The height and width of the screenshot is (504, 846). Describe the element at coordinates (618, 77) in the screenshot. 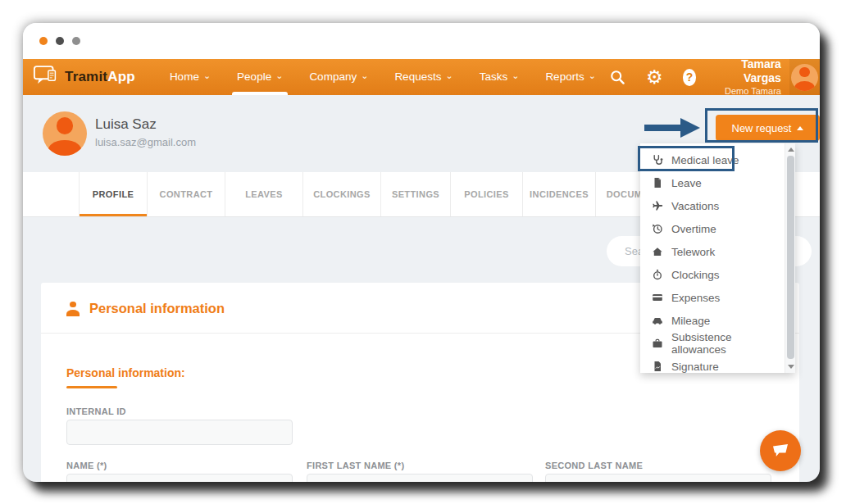

I see `search-icon` at that location.